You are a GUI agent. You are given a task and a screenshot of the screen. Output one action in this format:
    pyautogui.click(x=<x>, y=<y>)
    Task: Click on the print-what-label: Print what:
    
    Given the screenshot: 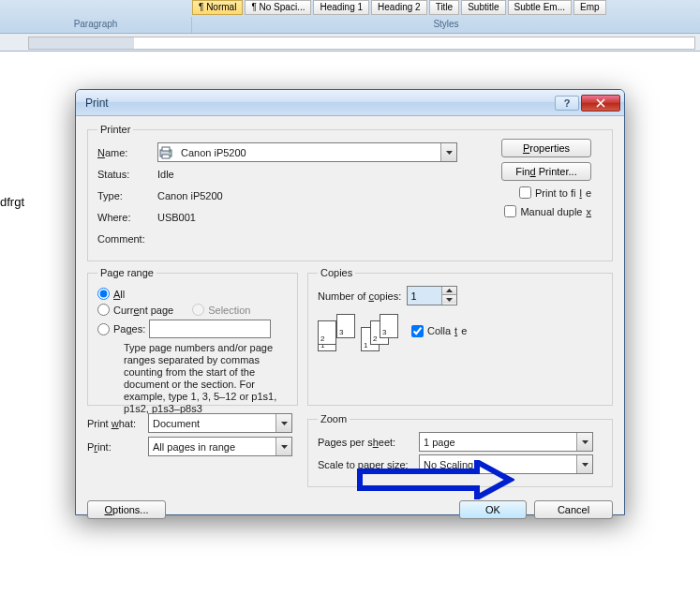 What is the action you would take?
    pyautogui.click(x=118, y=424)
    